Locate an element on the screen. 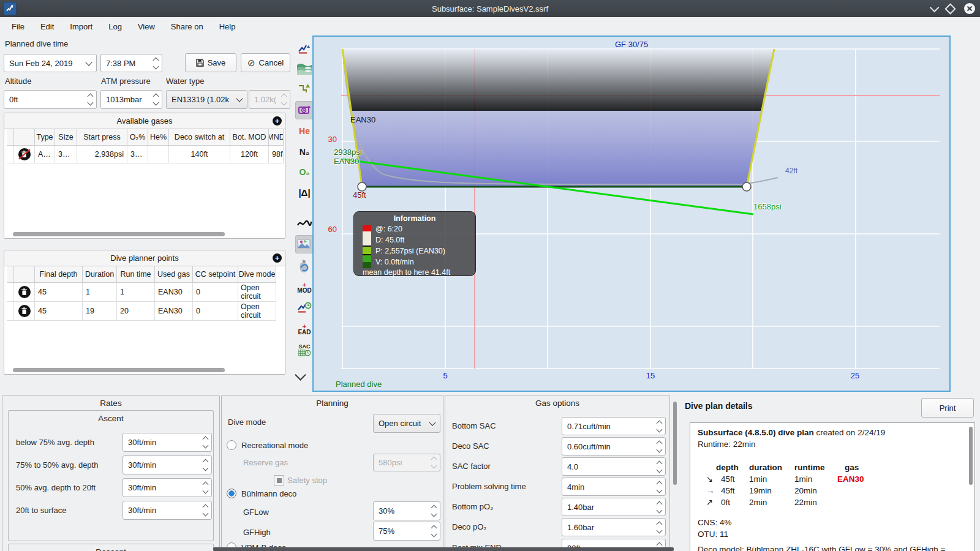 This screenshot has height=551, width=980. add-planner-point-button: + is located at coordinates (277, 258).